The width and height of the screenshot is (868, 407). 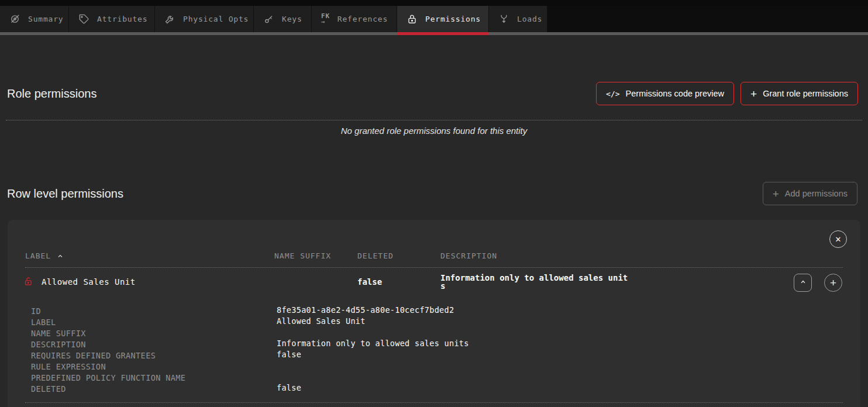 I want to click on top-strip, so click(x=434, y=3).